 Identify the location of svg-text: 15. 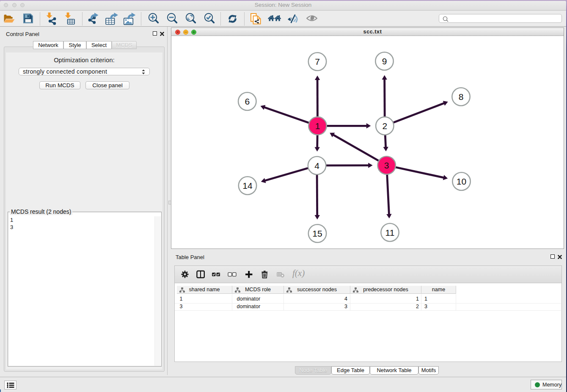
(317, 234).